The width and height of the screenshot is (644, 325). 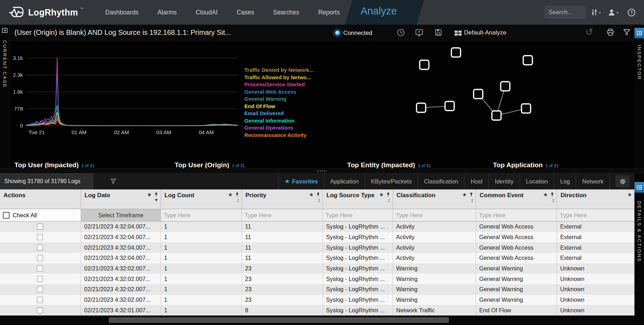 I want to click on filter-input-priority: Type Here, so click(x=282, y=215).